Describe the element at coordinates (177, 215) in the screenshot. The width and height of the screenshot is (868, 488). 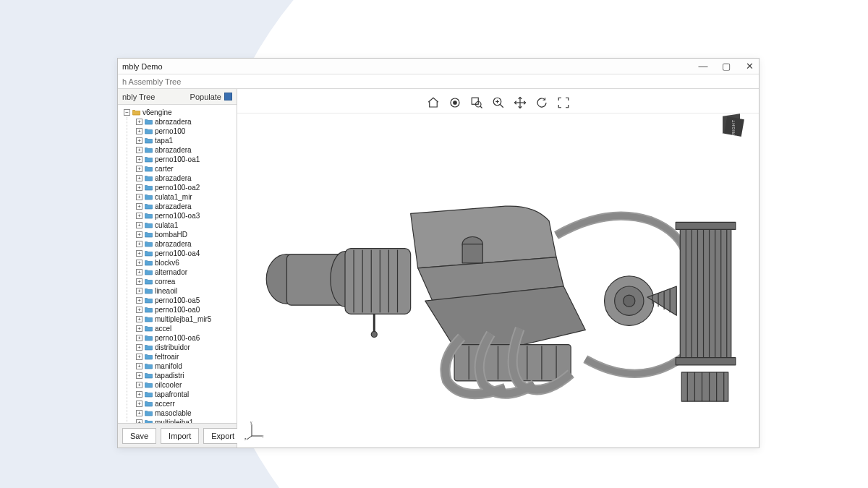
I see `tree-node-label: perno100-oa3` at that location.